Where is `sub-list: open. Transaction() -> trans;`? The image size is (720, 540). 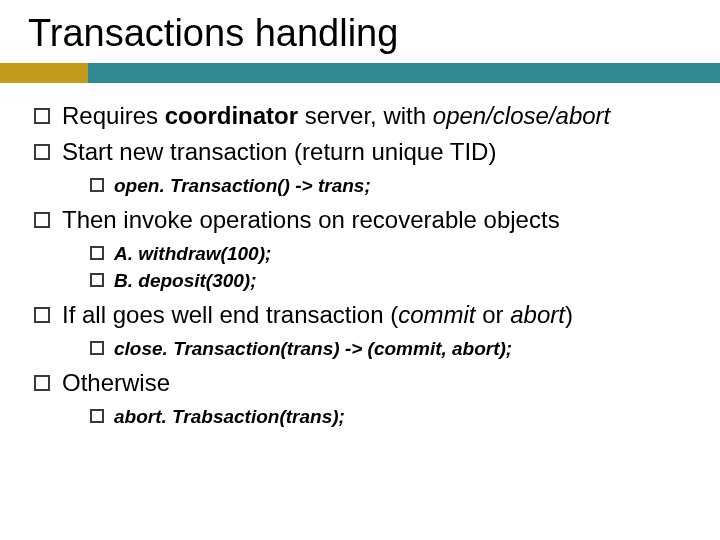
sub-list: open. Transaction() -> trans; is located at coordinates (377, 186).